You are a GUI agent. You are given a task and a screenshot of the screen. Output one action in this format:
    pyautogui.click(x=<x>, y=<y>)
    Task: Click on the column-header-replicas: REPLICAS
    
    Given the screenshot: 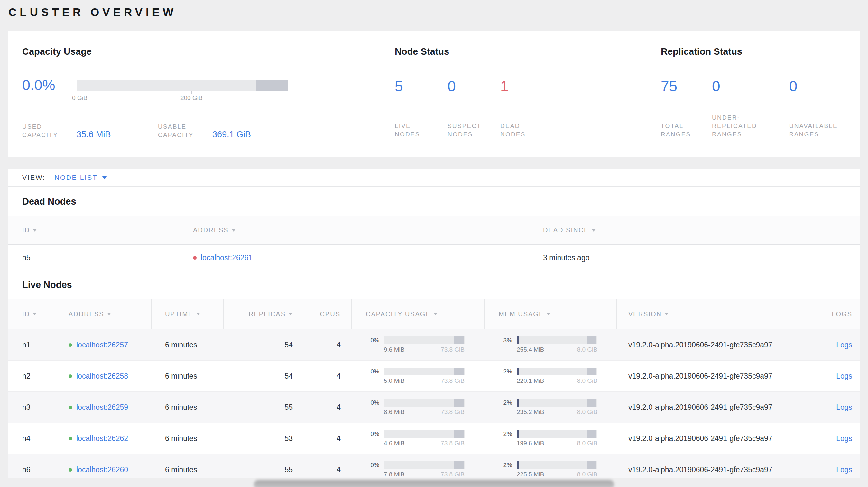 What is the action you would take?
    pyautogui.click(x=264, y=314)
    